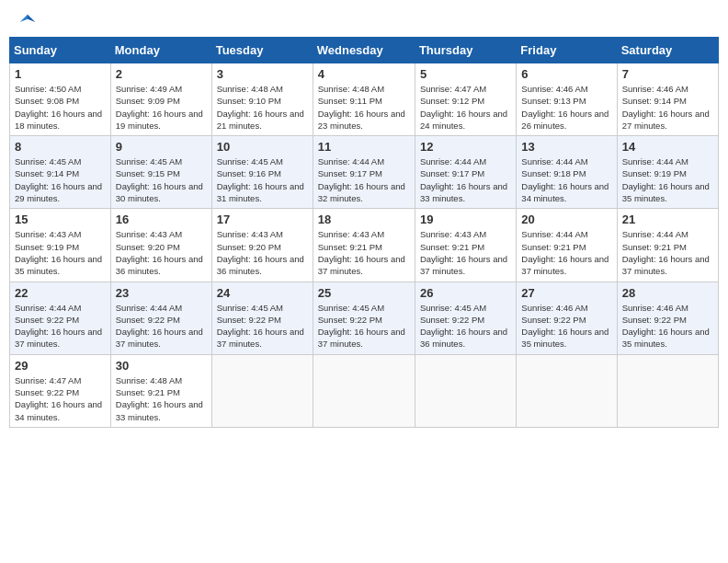 The height and width of the screenshot is (563, 728). I want to click on day-number: 12, so click(465, 147).